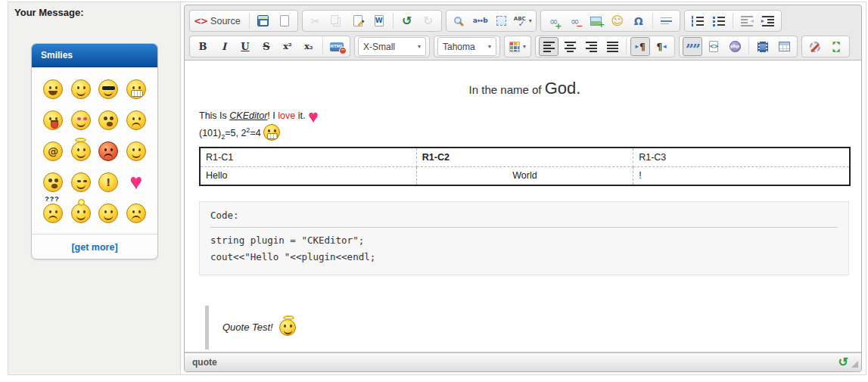  What do you see at coordinates (639, 21) in the screenshot?
I see `special-char-button: Ω` at bounding box center [639, 21].